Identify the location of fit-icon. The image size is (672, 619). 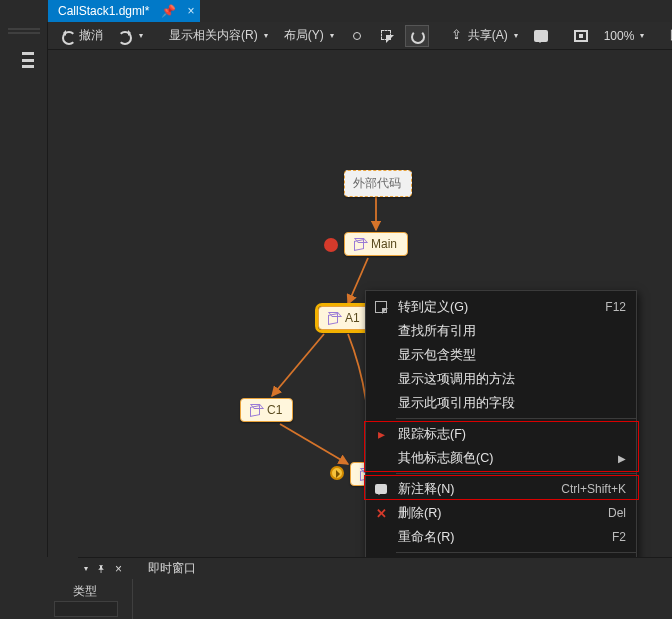
(581, 36).